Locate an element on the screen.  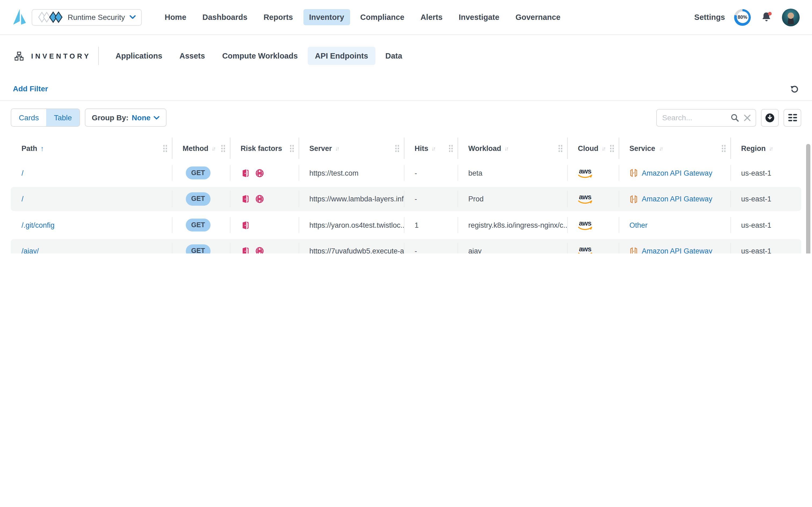
notifications-button is located at coordinates (766, 17).